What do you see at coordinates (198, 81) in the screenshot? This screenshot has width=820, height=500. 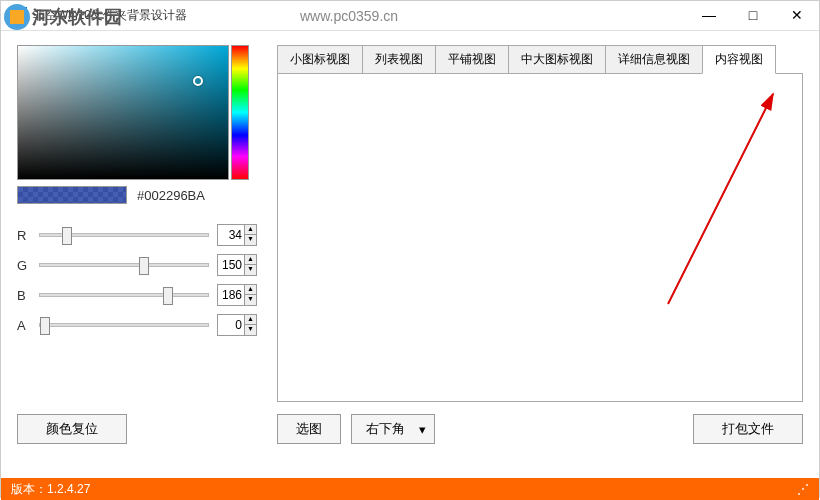 I see `color-picker-handle` at bounding box center [198, 81].